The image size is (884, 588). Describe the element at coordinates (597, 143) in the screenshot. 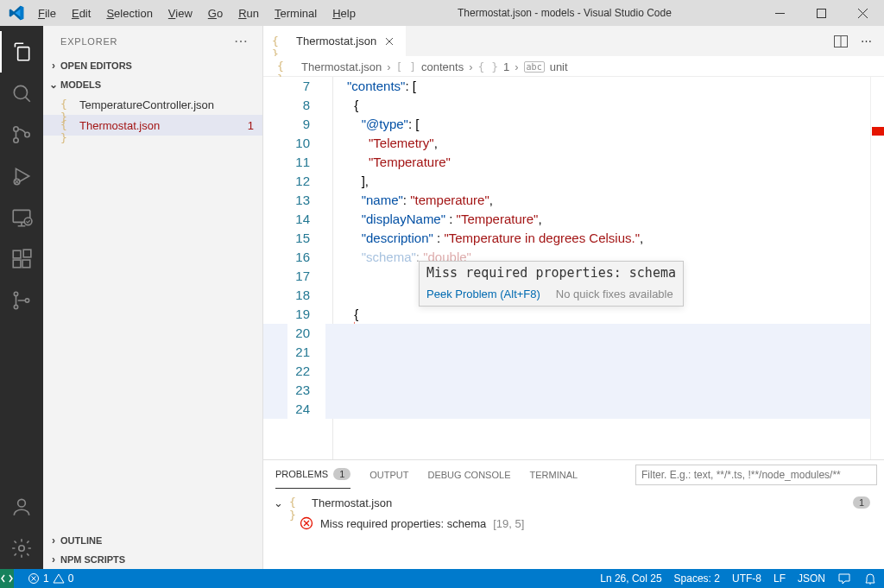

I see `code-line: "Telemetry",` at that location.